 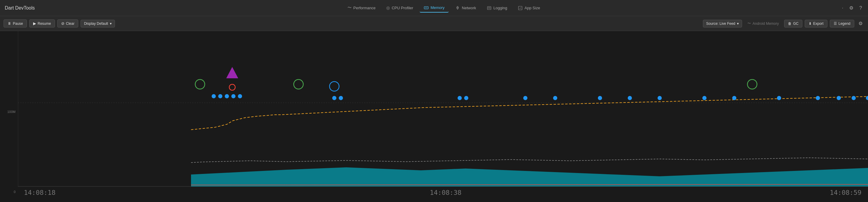 I want to click on svg-text: 14:08:38, so click(x=445, y=193).